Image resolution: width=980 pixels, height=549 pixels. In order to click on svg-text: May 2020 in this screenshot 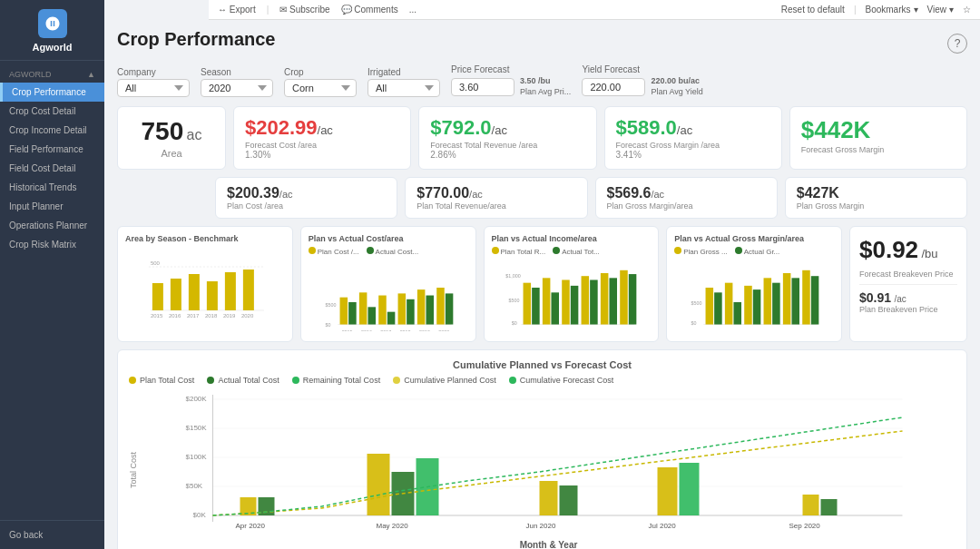, I will do `click(393, 526)`.